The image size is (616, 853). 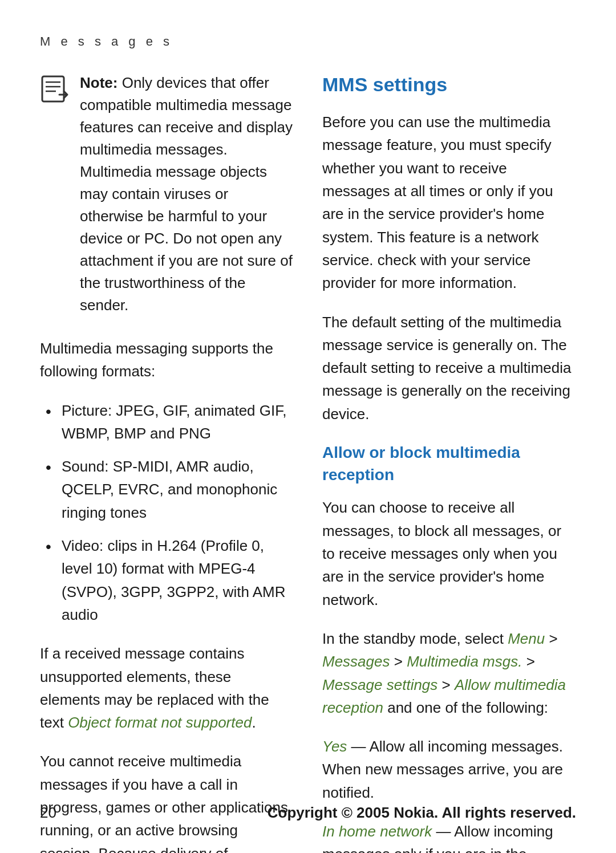 What do you see at coordinates (443, 770) in the screenshot?
I see `yes-text: — Allow all incoming messages. When new …` at bounding box center [443, 770].